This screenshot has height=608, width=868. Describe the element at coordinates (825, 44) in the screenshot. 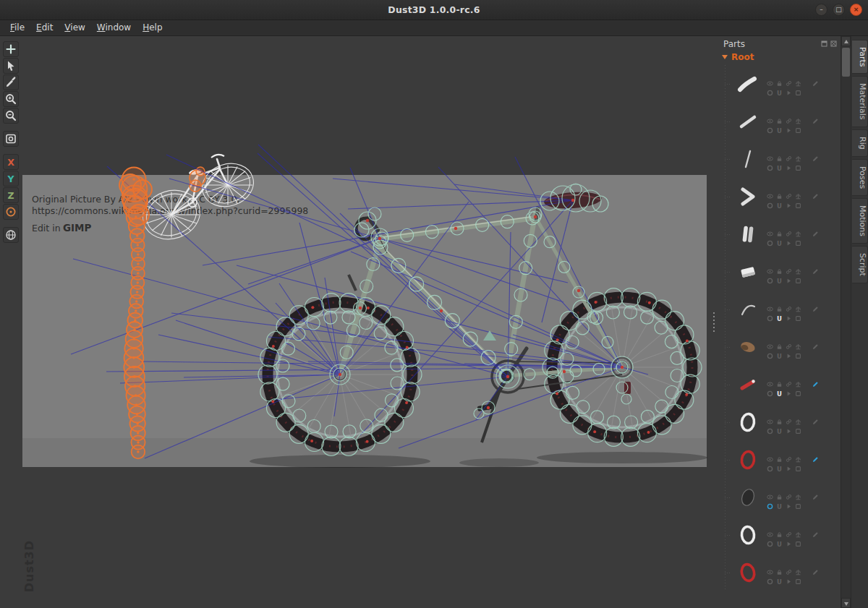

I see `dock-float-icon` at that location.